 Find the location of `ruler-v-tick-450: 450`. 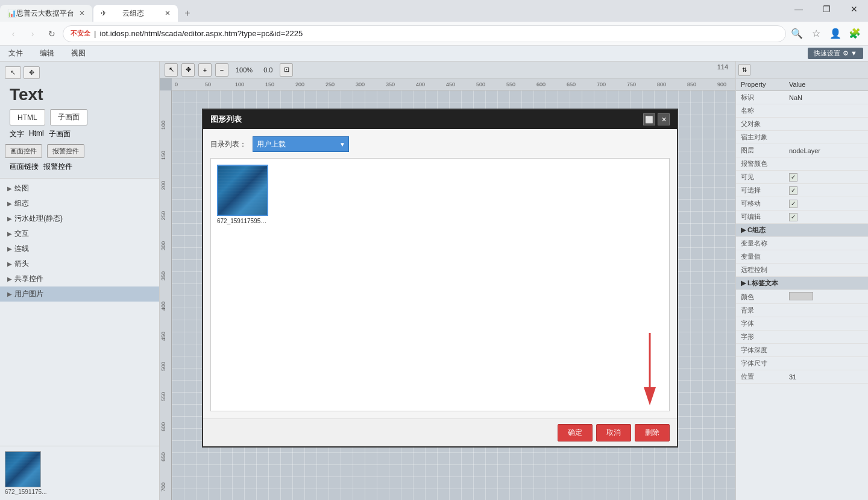

ruler-v-tick-450: 450 is located at coordinates (163, 337).